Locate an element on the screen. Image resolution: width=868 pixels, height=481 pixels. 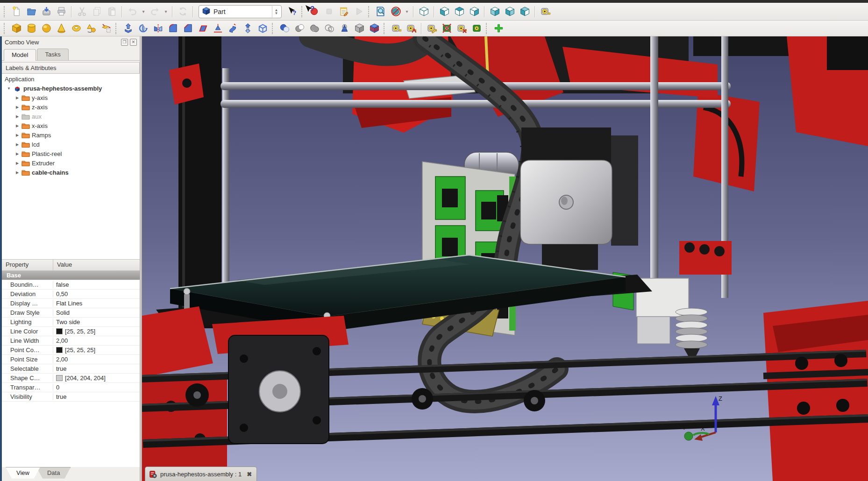
property-row: Line Color[25, 25, 25] is located at coordinates (71, 332).